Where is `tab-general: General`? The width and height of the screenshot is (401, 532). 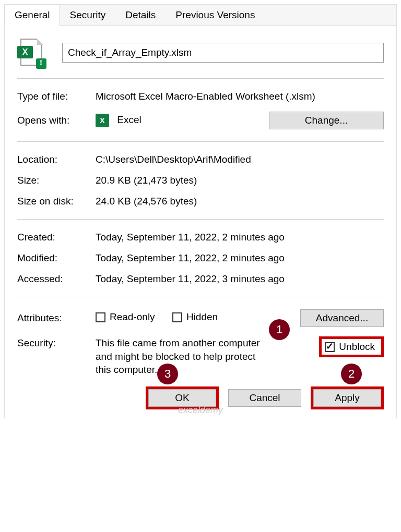 tab-general: General is located at coordinates (32, 16).